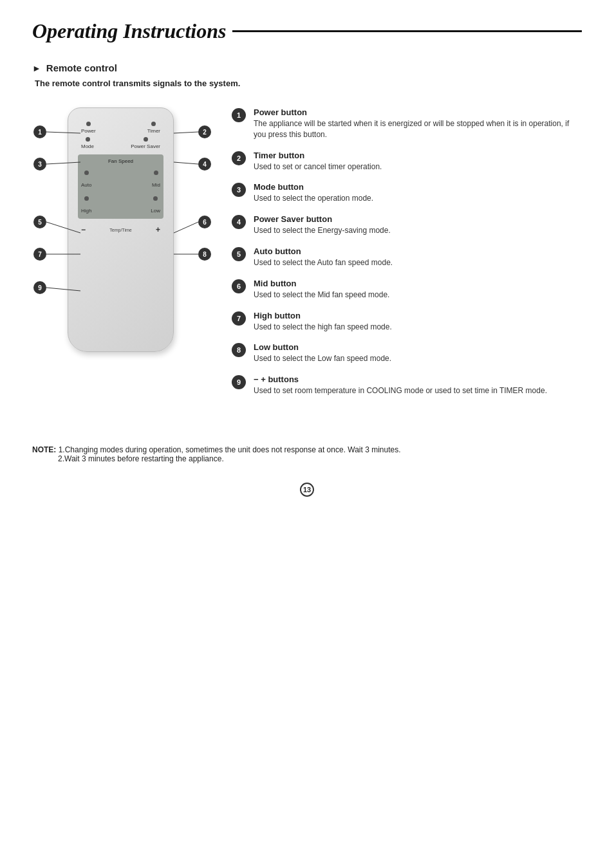 Image resolution: width=614 pixels, height=868 pixels. I want to click on high-area: High, so click(86, 203).